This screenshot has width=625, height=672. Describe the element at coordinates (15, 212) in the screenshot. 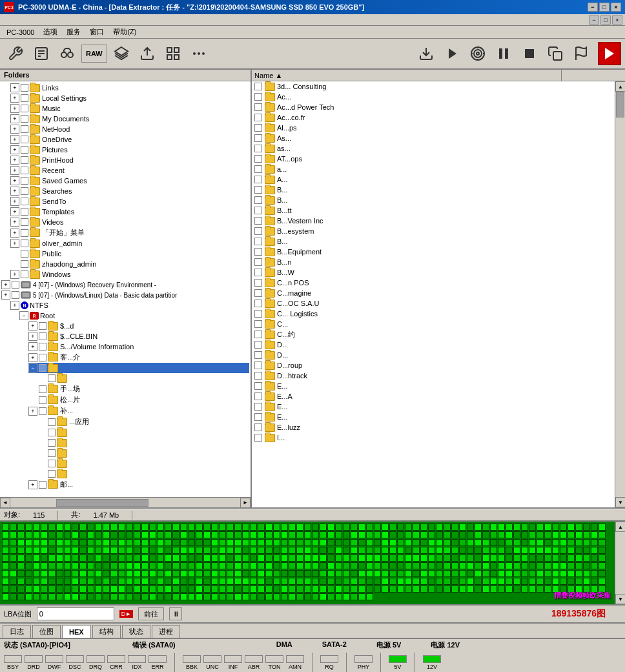

I see `expand-templates: +` at that location.